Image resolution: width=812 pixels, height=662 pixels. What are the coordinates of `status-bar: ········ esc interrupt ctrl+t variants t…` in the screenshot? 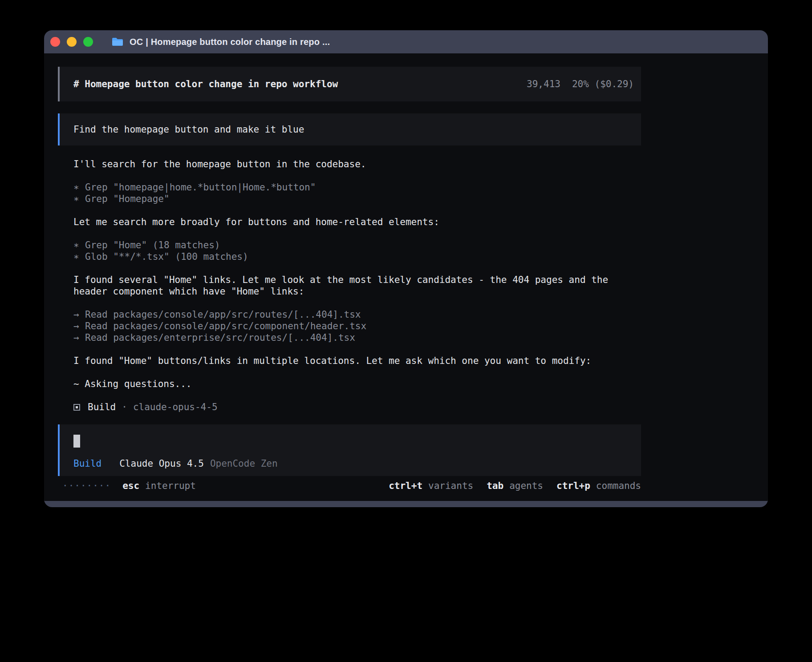 It's located at (349, 486).